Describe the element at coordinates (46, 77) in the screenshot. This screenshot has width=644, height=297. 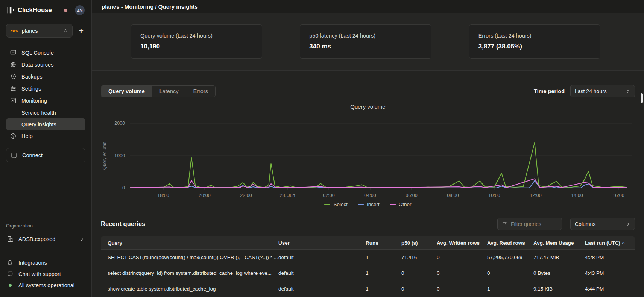
I see `sidebar-item-backups: Backups` at that location.